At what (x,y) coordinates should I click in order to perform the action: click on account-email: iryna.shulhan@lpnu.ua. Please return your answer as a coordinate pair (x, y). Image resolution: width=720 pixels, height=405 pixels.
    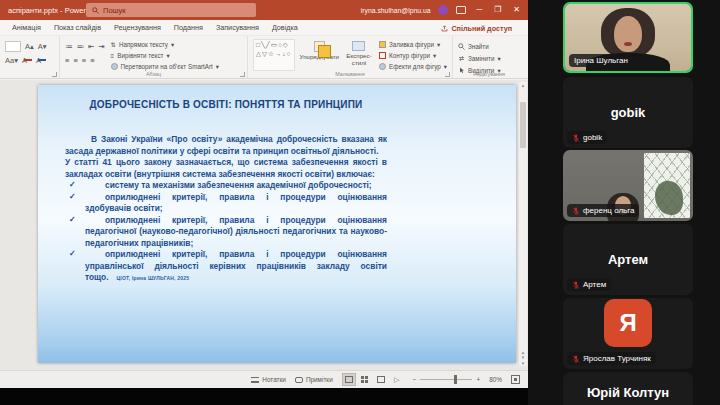
    Looking at the image, I should click on (396, 10).